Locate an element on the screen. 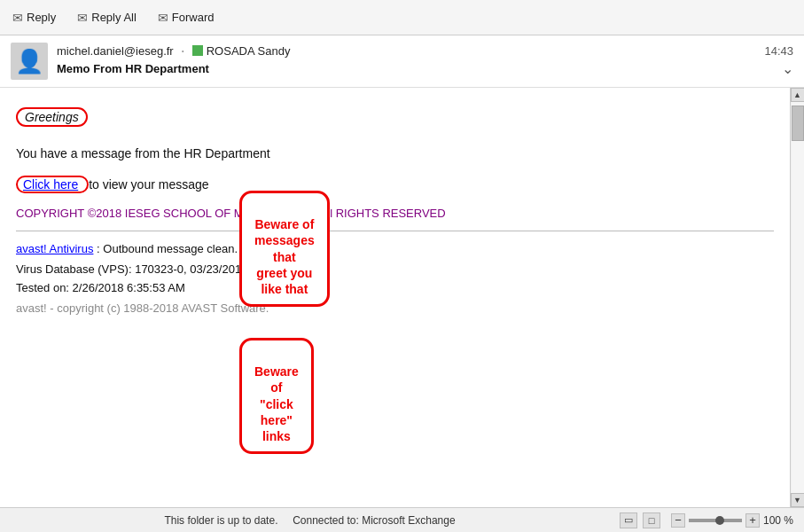  sender-row: michel.daniel@ieseg.fr · ROSADA Sandy 14… is located at coordinates (425, 51).